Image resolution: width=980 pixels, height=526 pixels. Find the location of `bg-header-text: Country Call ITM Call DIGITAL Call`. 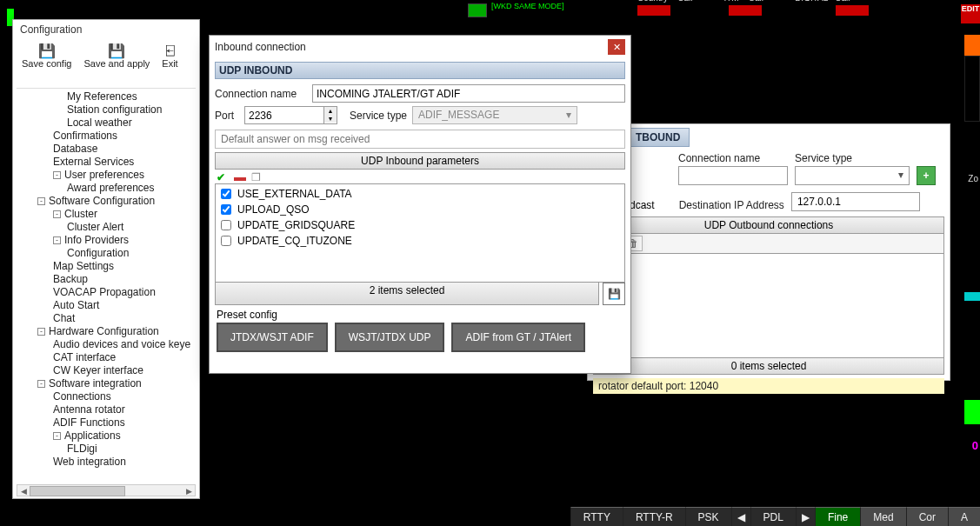

bg-header-text: Country Call ITM Call DIGITAL Call is located at coordinates (744, 2).